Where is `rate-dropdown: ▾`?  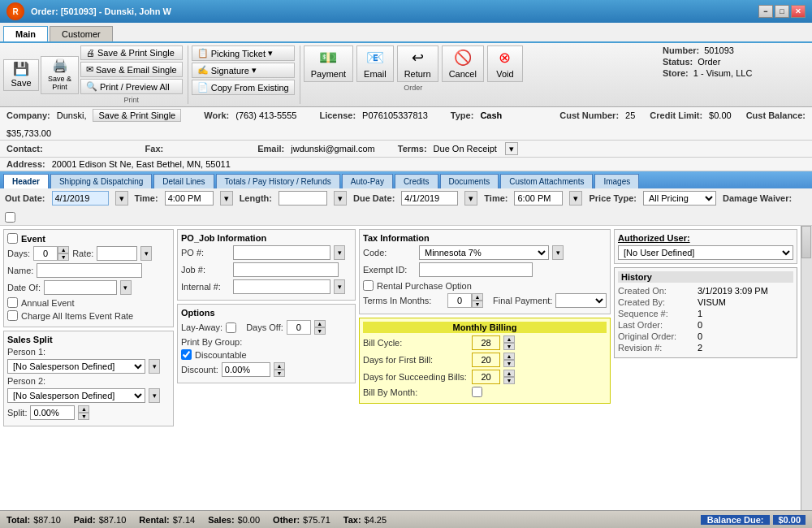
rate-dropdown: ▾ is located at coordinates (146, 253).